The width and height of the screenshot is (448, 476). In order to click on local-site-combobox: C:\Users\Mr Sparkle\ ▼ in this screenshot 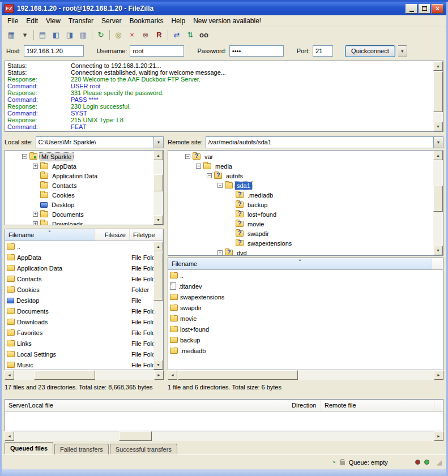, I will do `click(100, 143)`.